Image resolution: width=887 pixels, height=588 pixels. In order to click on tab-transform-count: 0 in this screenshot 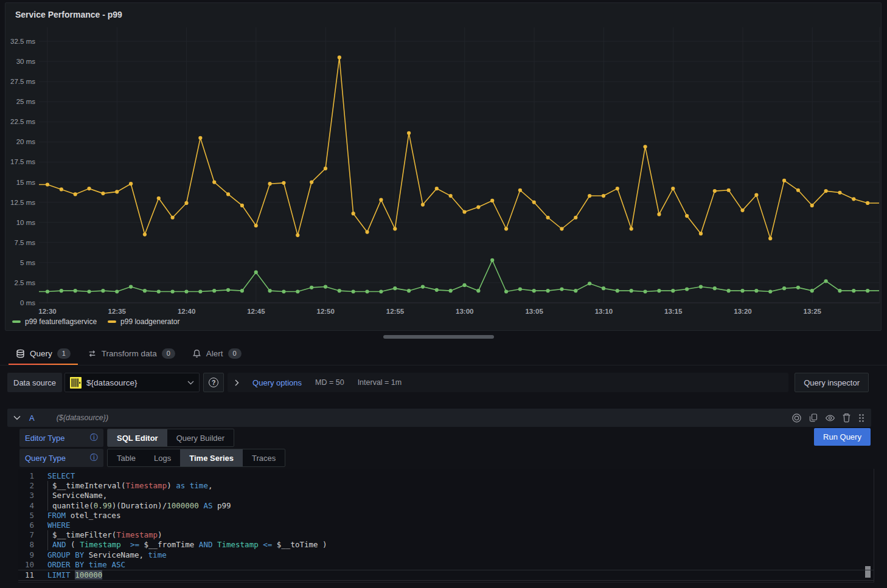, I will do `click(169, 354)`.